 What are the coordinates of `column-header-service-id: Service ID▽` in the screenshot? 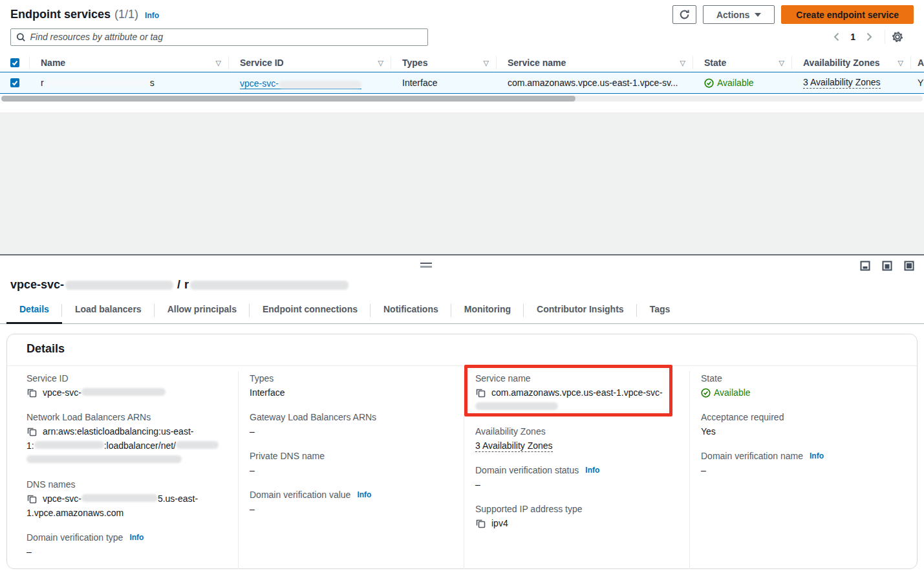 It's located at (310, 63).